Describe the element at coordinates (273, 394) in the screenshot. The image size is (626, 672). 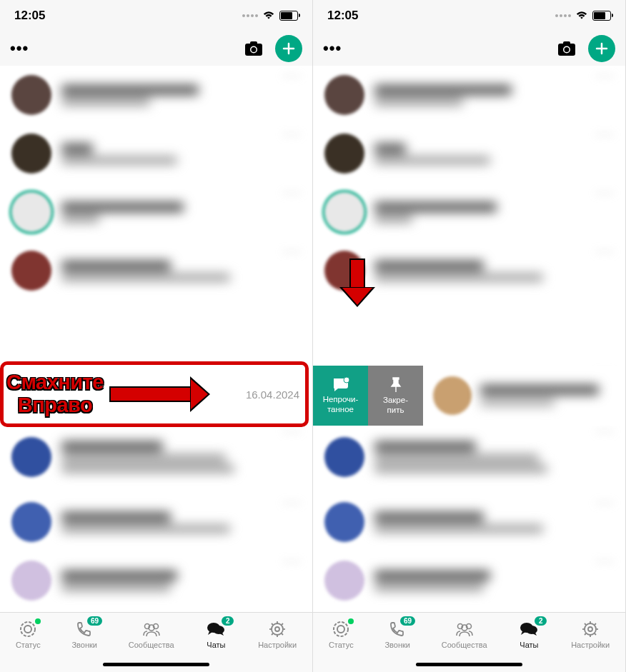
I see `highlight-date: 16.04.2024` at that location.